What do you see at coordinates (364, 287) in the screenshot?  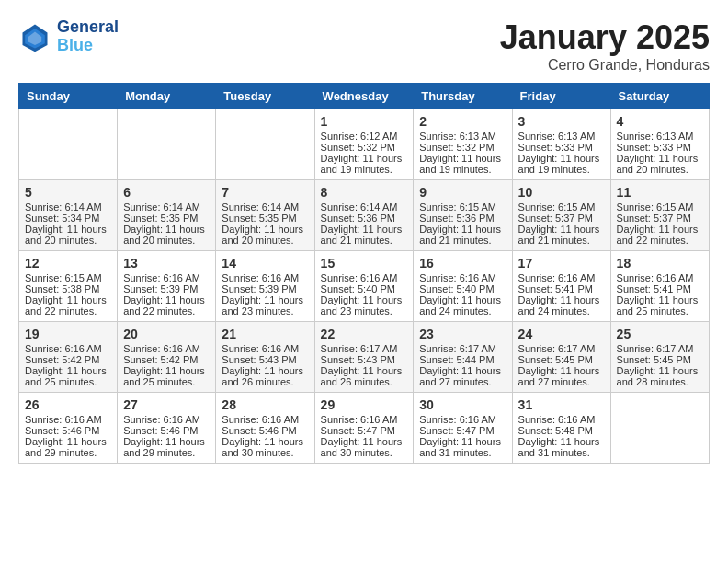 I see `calendar-week-row: 12Sunrise: 6:15 AMSunset: 5:38 PMDayligh…` at bounding box center [364, 287].